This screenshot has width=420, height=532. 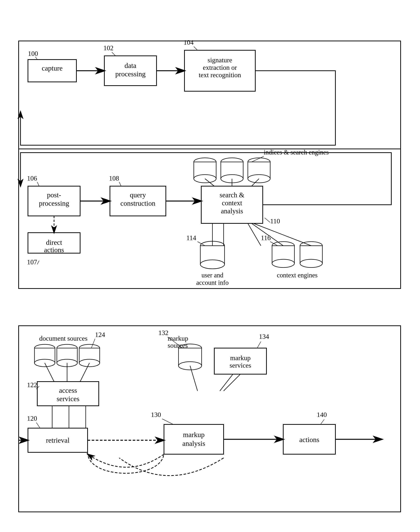 What do you see at coordinates (220, 60) in the screenshot?
I see `svg-text: signature` at bounding box center [220, 60].